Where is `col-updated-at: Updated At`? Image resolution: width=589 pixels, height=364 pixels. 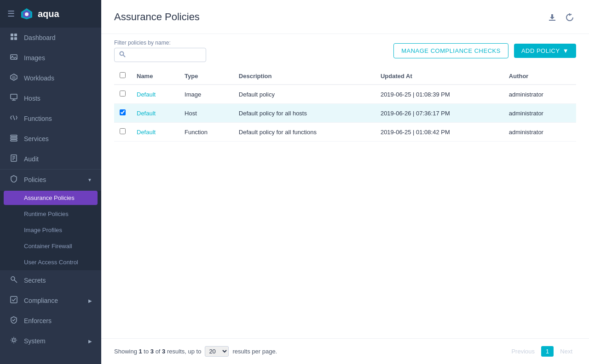 col-updated-at: Updated At is located at coordinates (439, 76).